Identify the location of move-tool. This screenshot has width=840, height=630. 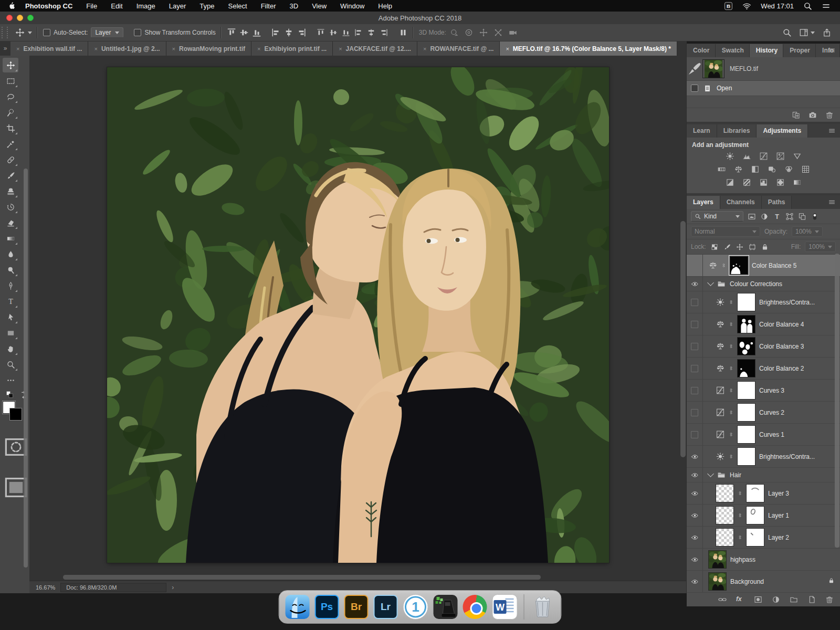
(10, 65).